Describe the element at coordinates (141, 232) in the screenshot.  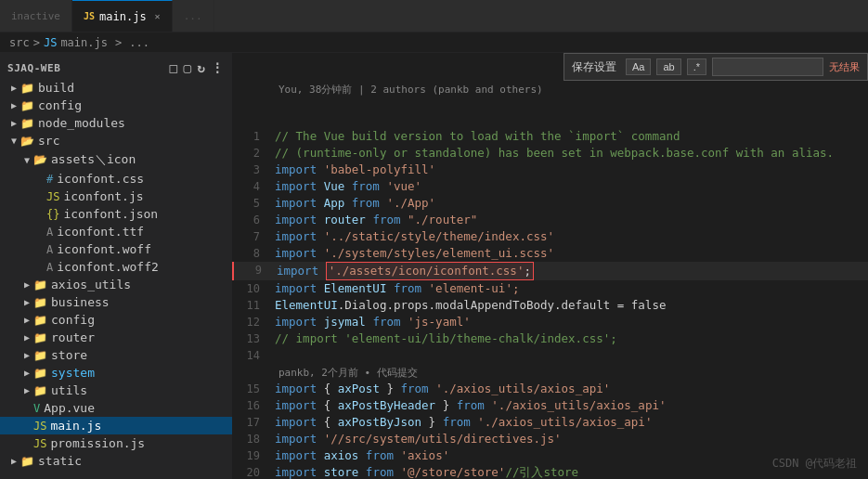
I see `sidebar-item-label: iconfont.ttf` at that location.